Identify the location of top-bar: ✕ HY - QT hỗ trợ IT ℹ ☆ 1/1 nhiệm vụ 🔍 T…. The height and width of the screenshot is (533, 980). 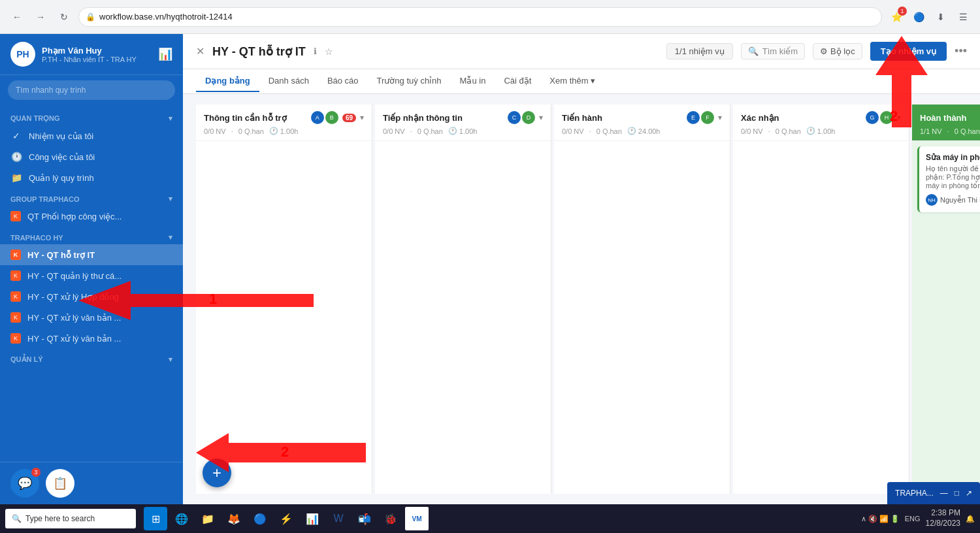
(581, 52).